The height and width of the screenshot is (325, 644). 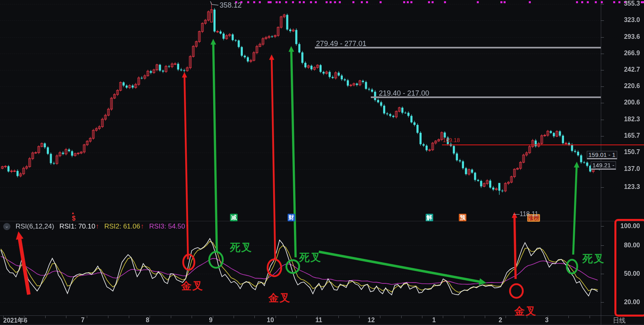 What do you see at coordinates (291, 218) in the screenshot?
I see `news-badge: 财` at bounding box center [291, 218].